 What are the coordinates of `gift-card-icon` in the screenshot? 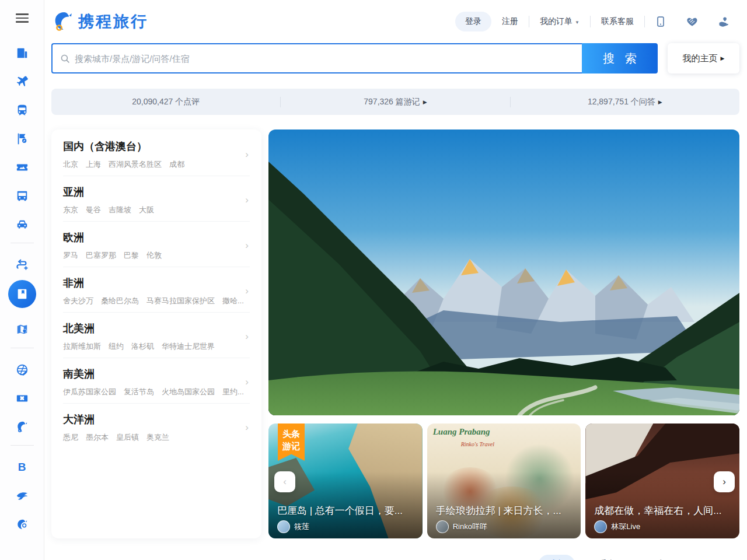 It's located at (22, 398).